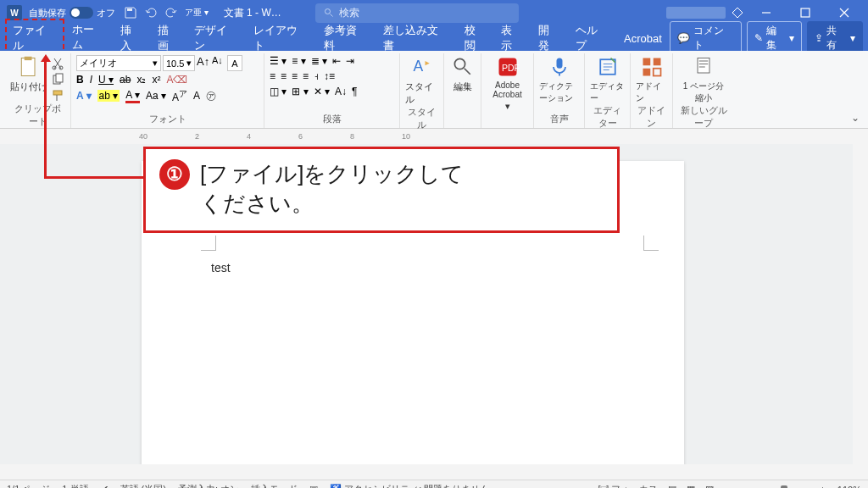  Describe the element at coordinates (180, 96) in the screenshot. I see `phonetic-guide-icon: Aア` at that location.